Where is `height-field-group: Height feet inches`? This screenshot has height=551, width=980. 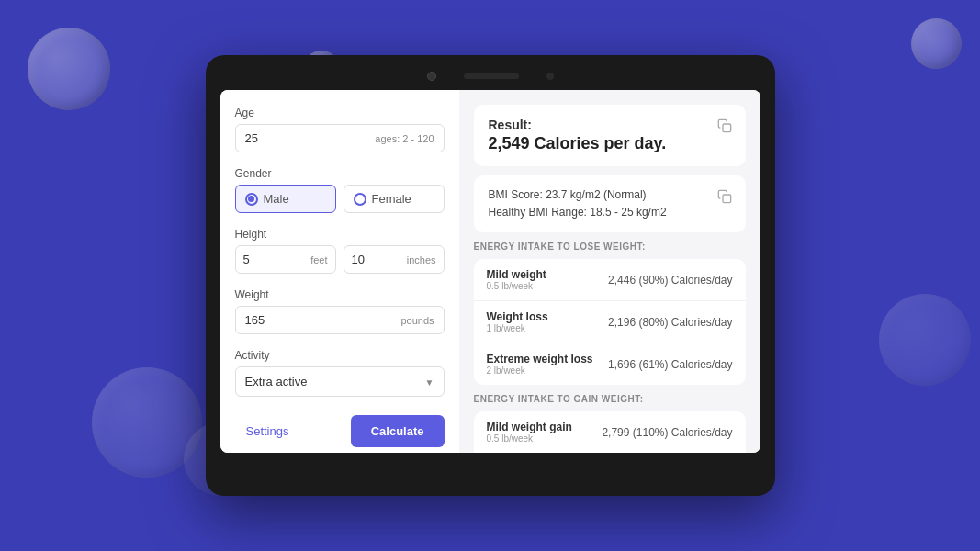
height-field-group: Height feet inches is located at coordinates (340, 251).